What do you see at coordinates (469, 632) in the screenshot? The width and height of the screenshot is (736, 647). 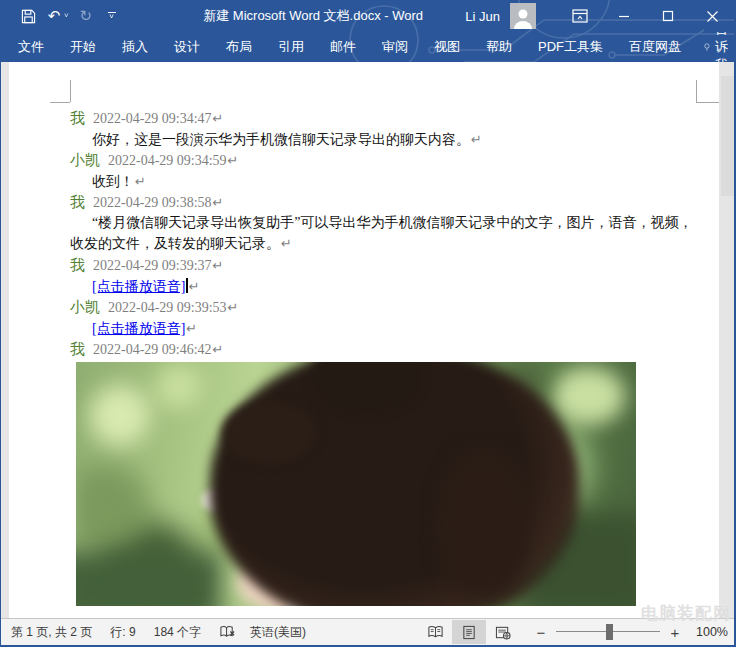 I see `view-shortcuts` at bounding box center [469, 632].